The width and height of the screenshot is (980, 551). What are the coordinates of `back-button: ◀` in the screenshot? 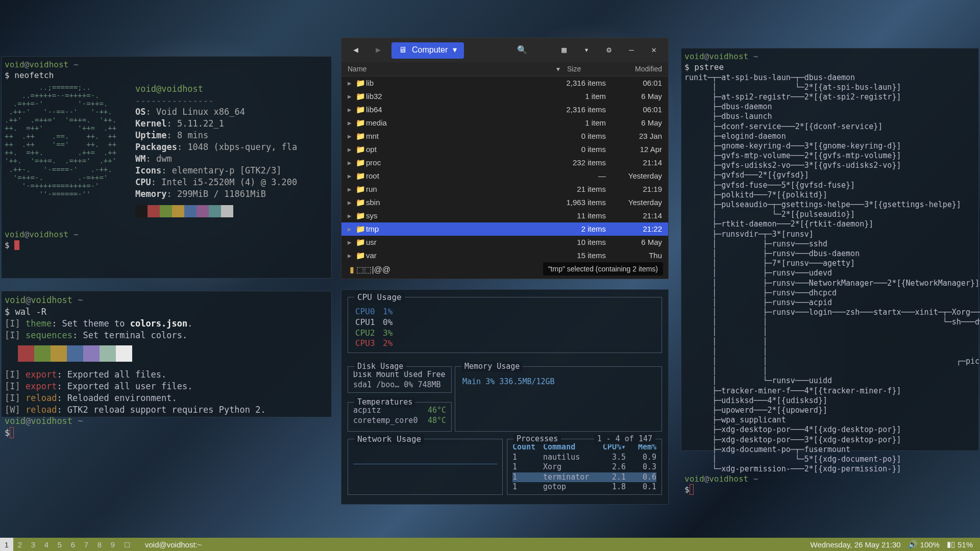 It's located at (356, 51).